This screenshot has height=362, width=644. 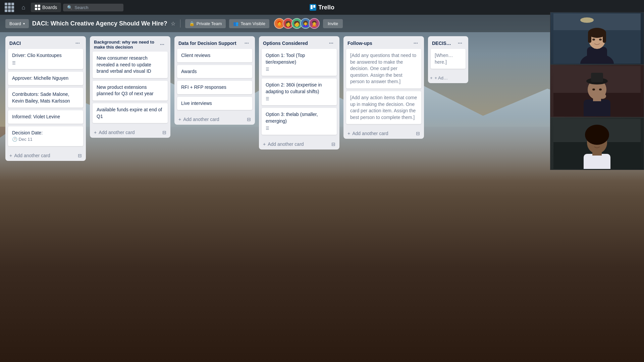 I want to click on list-header-data: Data for Decision Support ···, so click(x=215, y=43).